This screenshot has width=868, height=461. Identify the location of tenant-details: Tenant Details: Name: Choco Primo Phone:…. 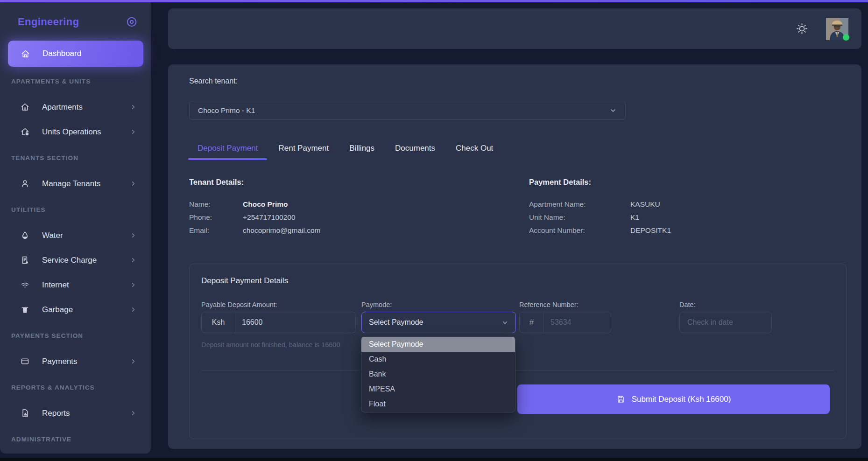
(255, 207).